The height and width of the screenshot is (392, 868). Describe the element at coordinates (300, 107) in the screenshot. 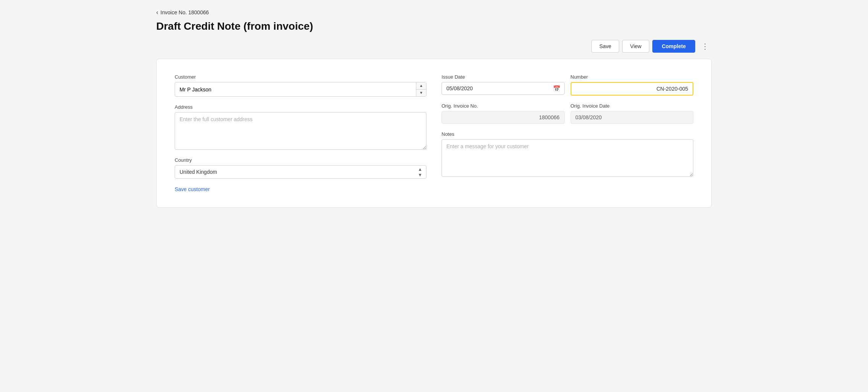

I see `address-label: Address` at that location.